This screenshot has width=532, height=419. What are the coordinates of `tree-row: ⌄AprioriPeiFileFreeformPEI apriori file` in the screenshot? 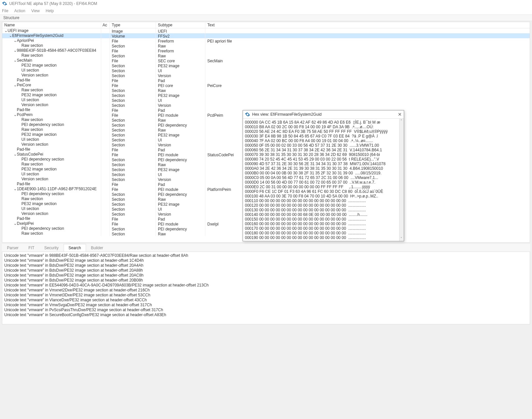 It's located at (266, 41).